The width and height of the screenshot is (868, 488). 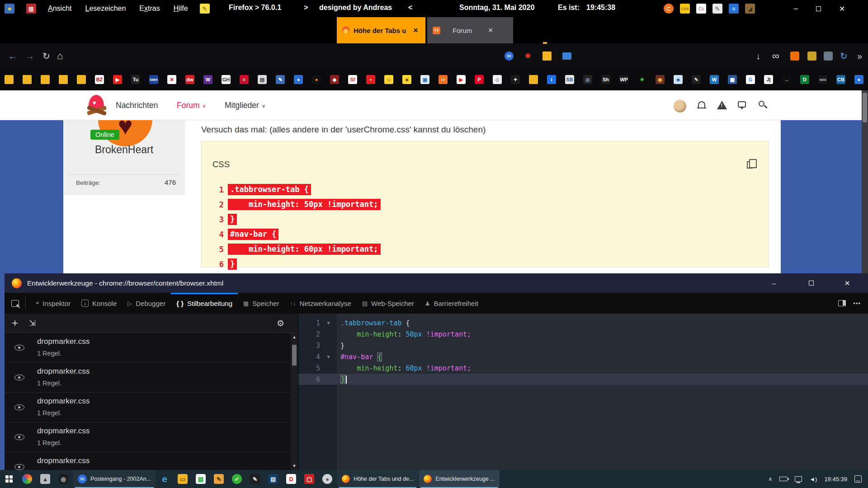 I want to click on tray-clock: 19:45:39, so click(x=835, y=479).